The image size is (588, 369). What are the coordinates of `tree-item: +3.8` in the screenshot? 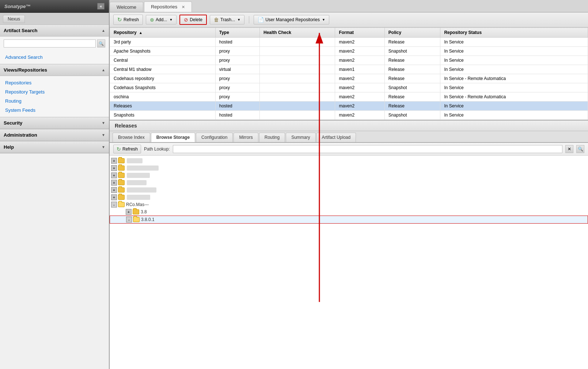 It's located at (349, 212).